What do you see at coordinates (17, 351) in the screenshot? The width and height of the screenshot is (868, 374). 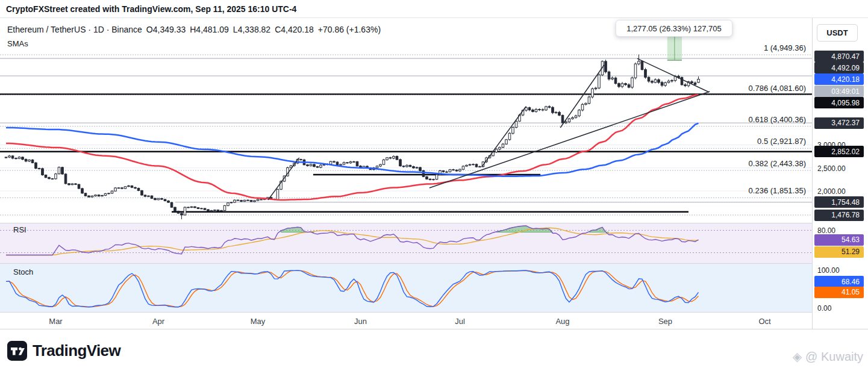 I see `tradingview-logo-icon` at bounding box center [17, 351].